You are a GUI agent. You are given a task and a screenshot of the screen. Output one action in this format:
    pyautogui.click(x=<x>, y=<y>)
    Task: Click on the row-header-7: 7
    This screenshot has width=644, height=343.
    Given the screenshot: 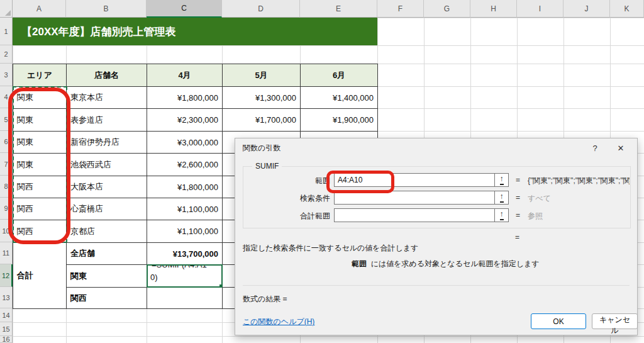 What is the action you would take?
    pyautogui.click(x=6, y=164)
    